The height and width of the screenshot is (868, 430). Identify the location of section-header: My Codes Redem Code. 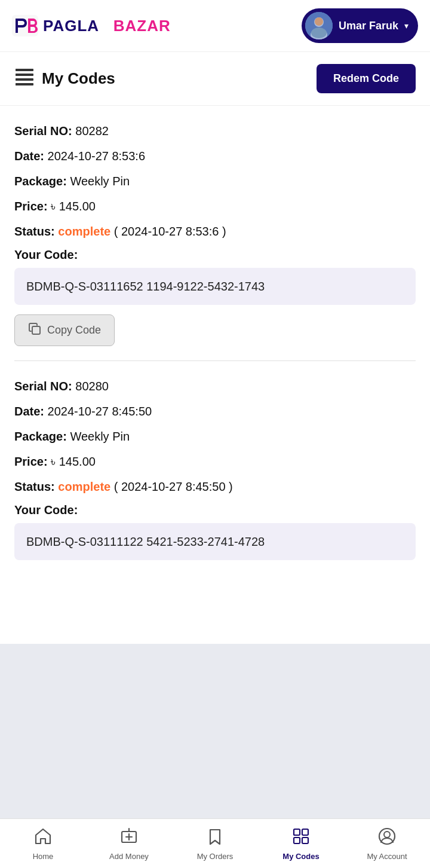
(215, 79).